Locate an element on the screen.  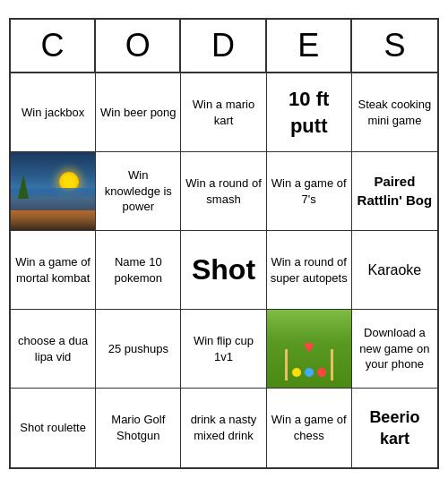
cell-13: Shot is located at coordinates (224, 270).